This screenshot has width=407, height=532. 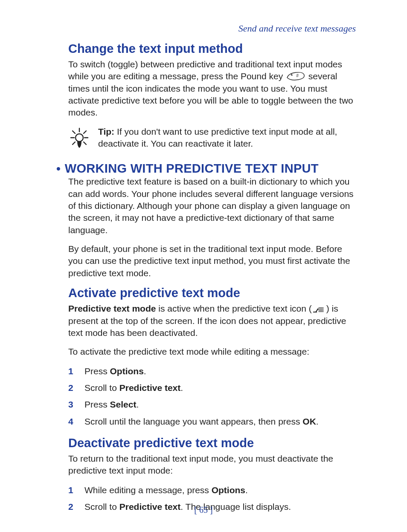 What do you see at coordinates (206, 169) in the screenshot?
I see `section-heading-row: • WORKING WITH PREDICTIVE TEXT INPUT` at bounding box center [206, 169].